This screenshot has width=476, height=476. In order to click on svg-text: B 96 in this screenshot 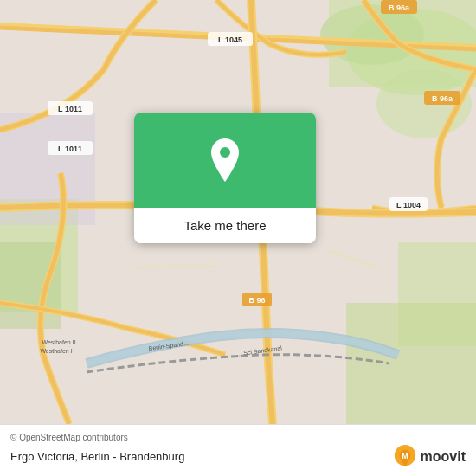, I will do `click(256, 300)`.